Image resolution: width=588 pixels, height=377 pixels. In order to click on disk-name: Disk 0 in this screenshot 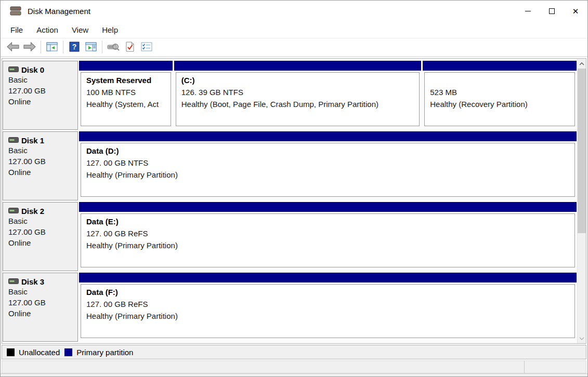, I will do `click(33, 70)`.